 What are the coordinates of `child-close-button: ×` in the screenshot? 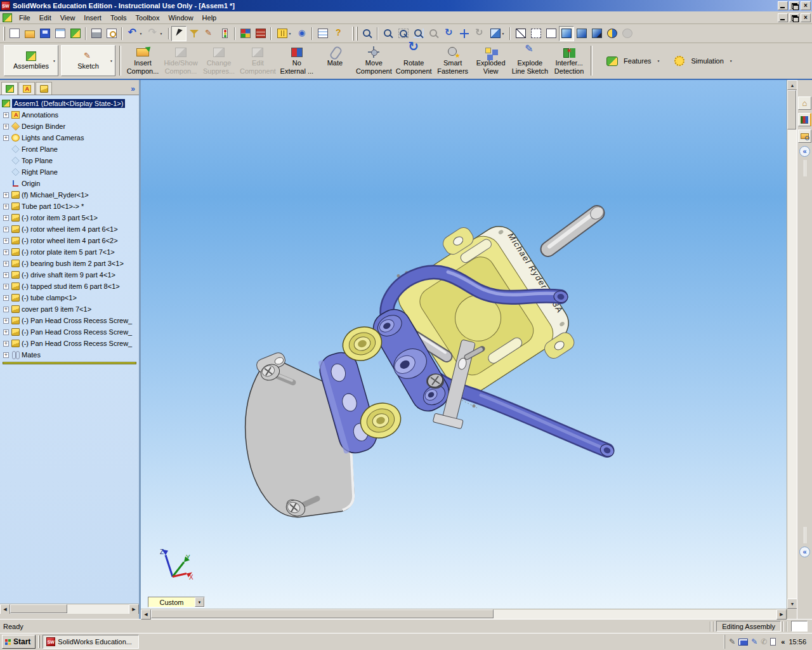 It's located at (806, 18).